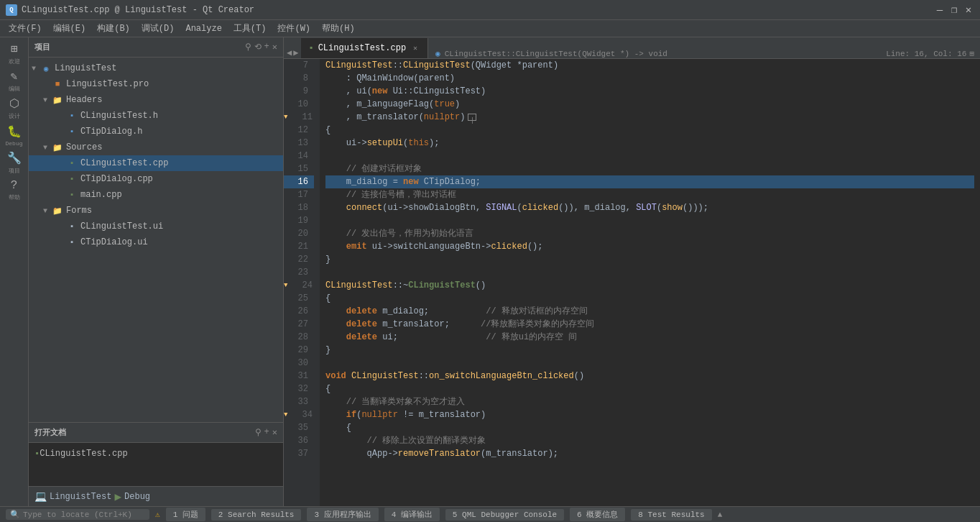  I want to click on status-tab-problems: 1 问题, so click(185, 515).